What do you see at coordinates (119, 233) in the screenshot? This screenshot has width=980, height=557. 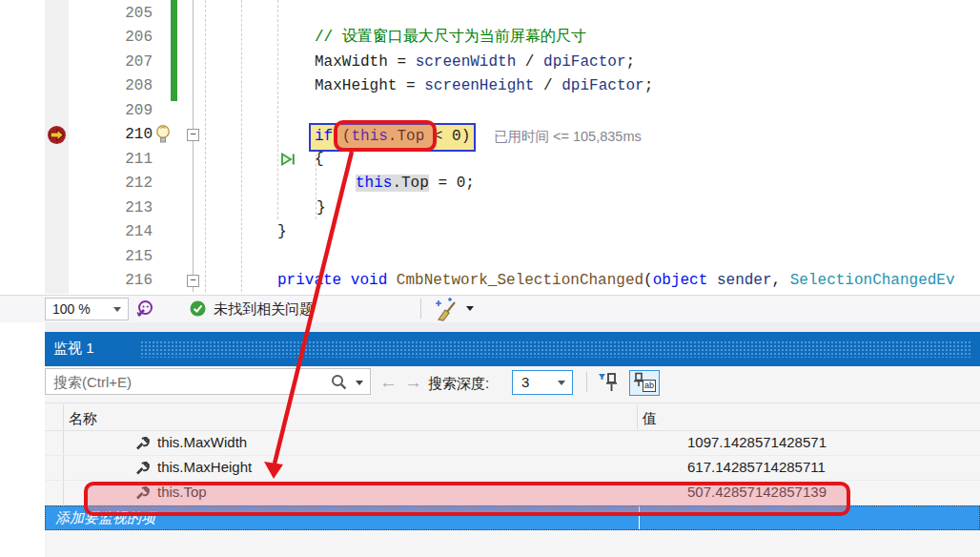 I see `line-number: 214` at bounding box center [119, 233].